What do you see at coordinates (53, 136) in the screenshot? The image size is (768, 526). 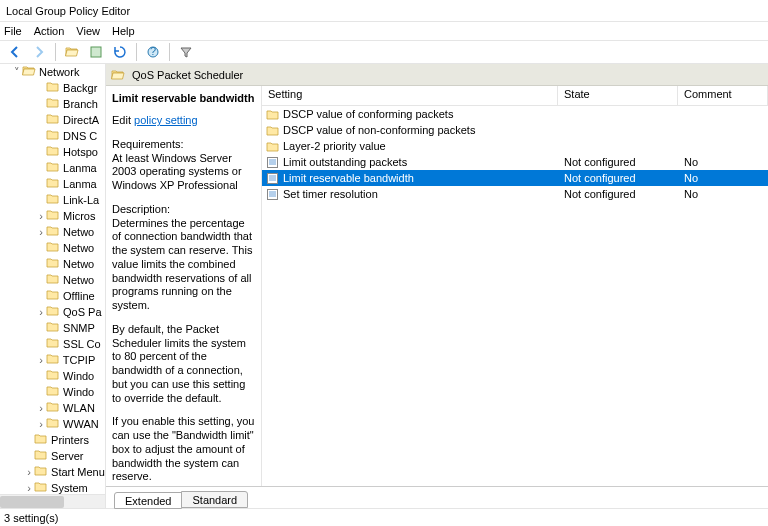 I see `tree-item: DNS C` at bounding box center [53, 136].